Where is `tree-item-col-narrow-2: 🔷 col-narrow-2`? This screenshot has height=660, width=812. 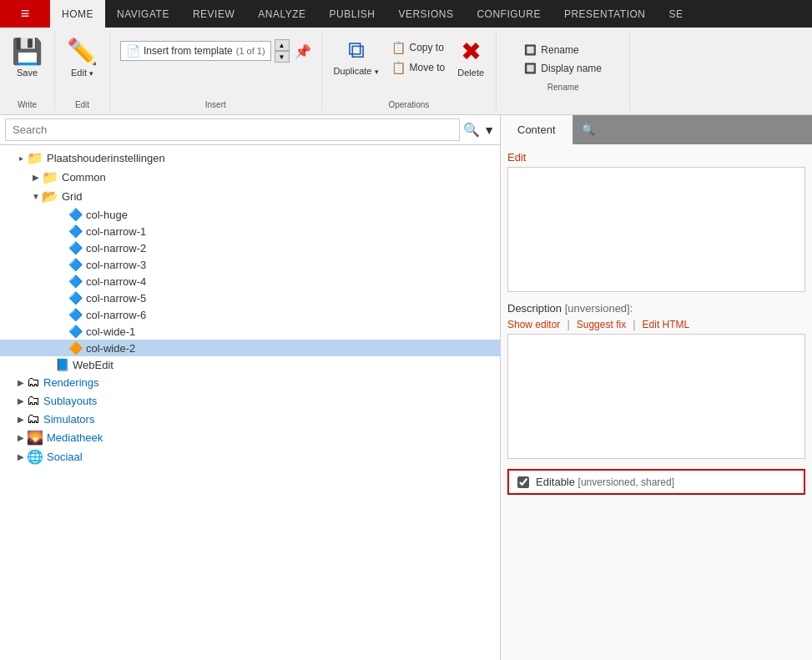 tree-item-col-narrow-2: 🔷 col-narrow-2 is located at coordinates (250, 248).